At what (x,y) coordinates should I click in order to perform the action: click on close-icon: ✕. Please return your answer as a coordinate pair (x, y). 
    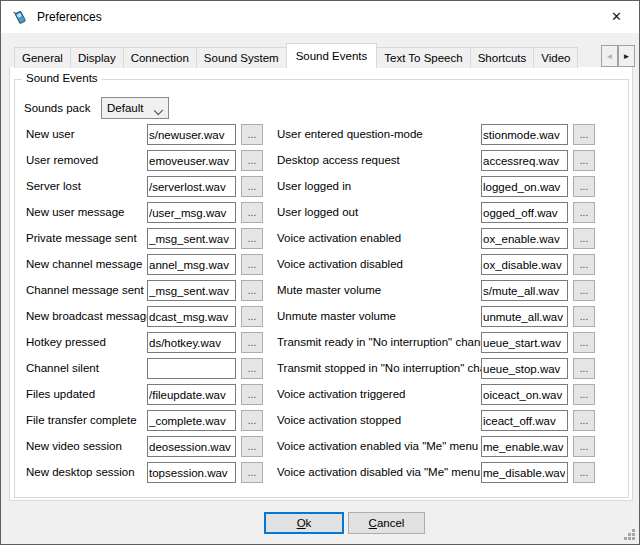
    Looking at the image, I should click on (616, 16).